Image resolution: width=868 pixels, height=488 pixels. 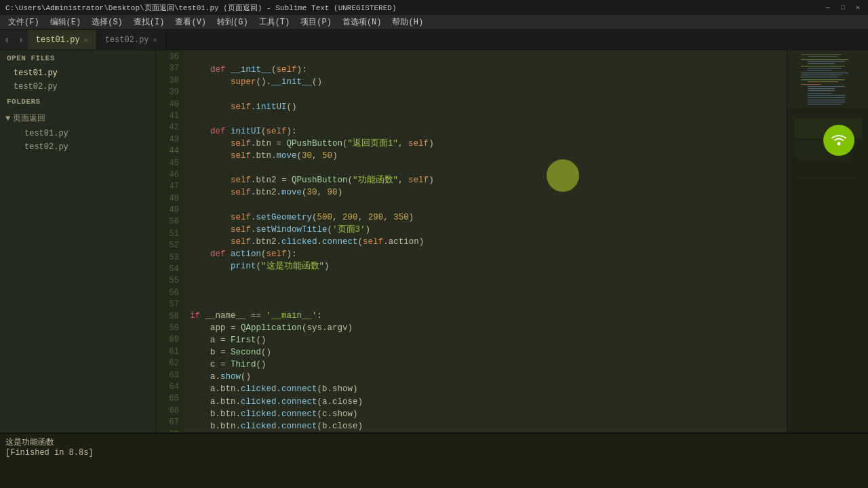 I want to click on tab-test01-close: ✕, so click(x=86, y=40).